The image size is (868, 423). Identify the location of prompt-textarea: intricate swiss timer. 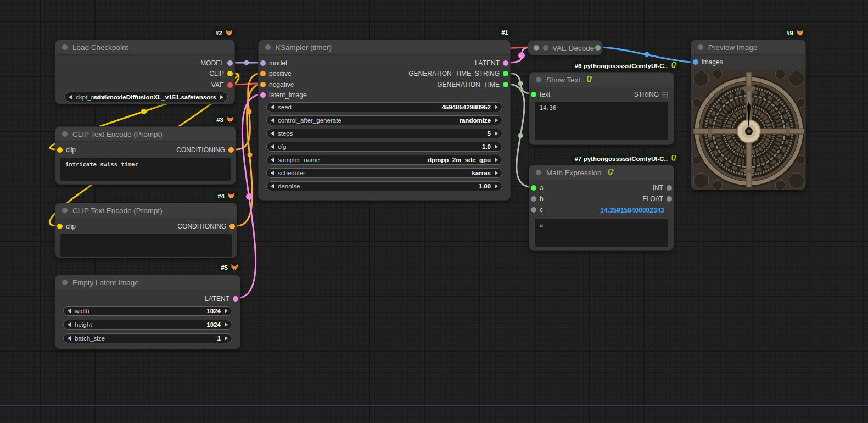
(145, 169).